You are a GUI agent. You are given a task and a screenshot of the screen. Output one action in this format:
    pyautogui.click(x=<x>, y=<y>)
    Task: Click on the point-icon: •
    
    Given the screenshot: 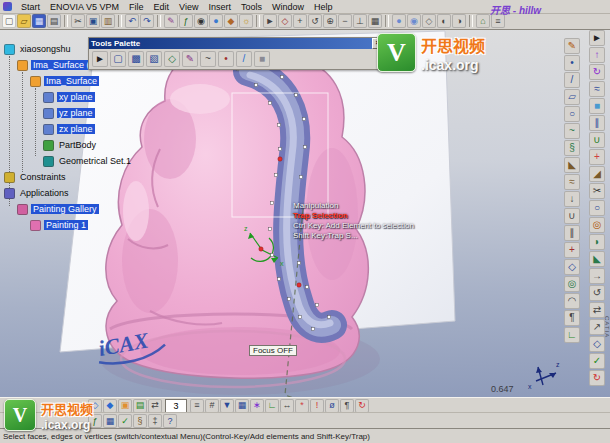 What is the action you would take?
    pyautogui.click(x=572, y=63)
    